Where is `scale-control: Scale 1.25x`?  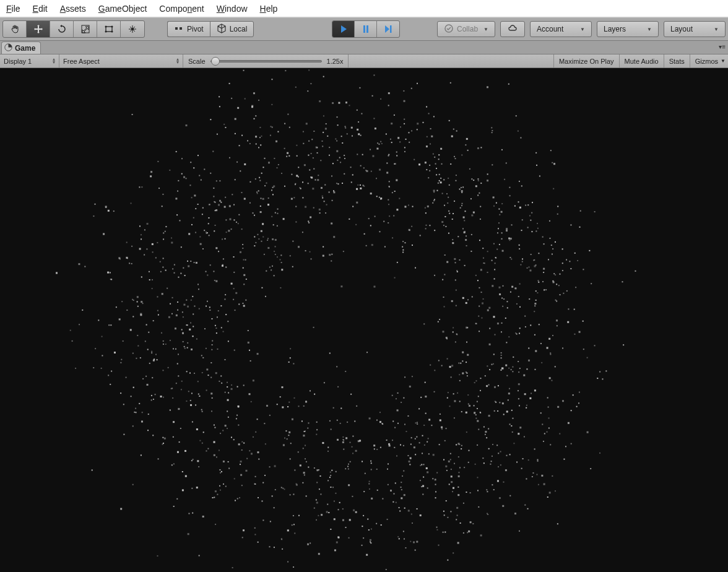 scale-control: Scale 1.25x is located at coordinates (266, 61).